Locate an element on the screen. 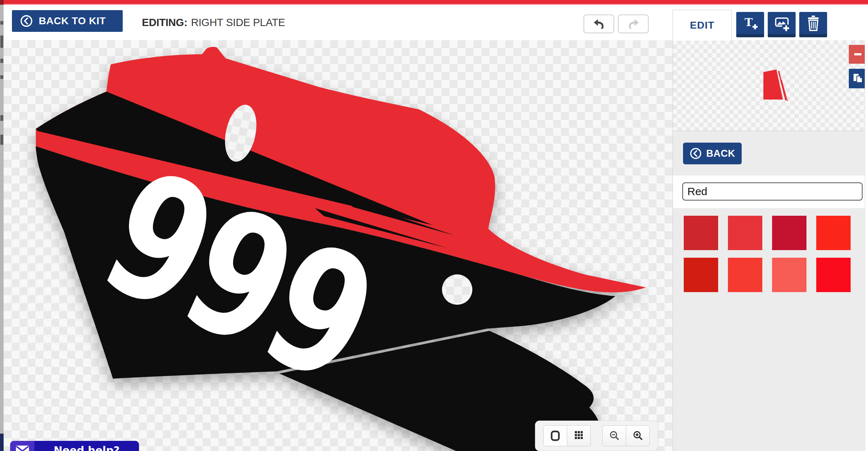 This screenshot has width=868, height=451. redo-icon is located at coordinates (633, 24).